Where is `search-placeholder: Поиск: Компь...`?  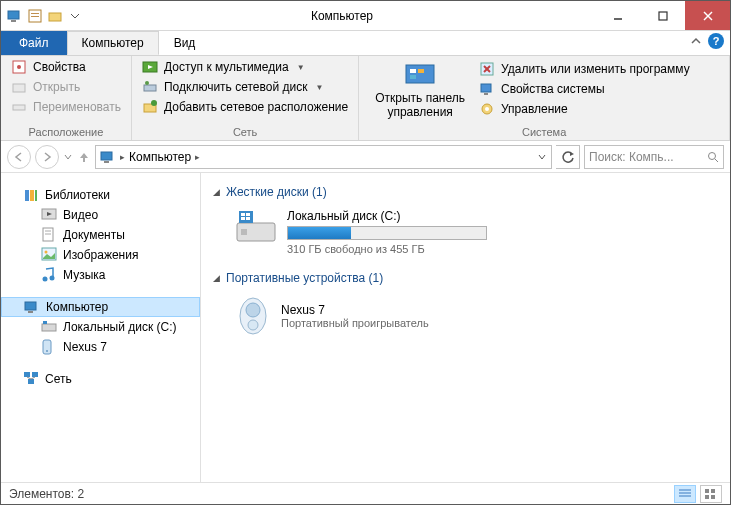 search-placeholder: Поиск: Компь... is located at coordinates (632, 157).